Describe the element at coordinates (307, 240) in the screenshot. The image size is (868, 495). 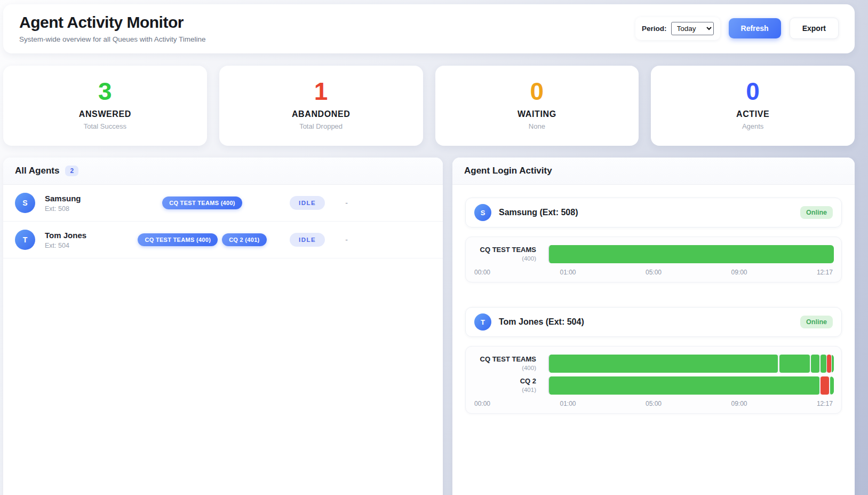
I see `agent-status-badge: IDLE` at that location.